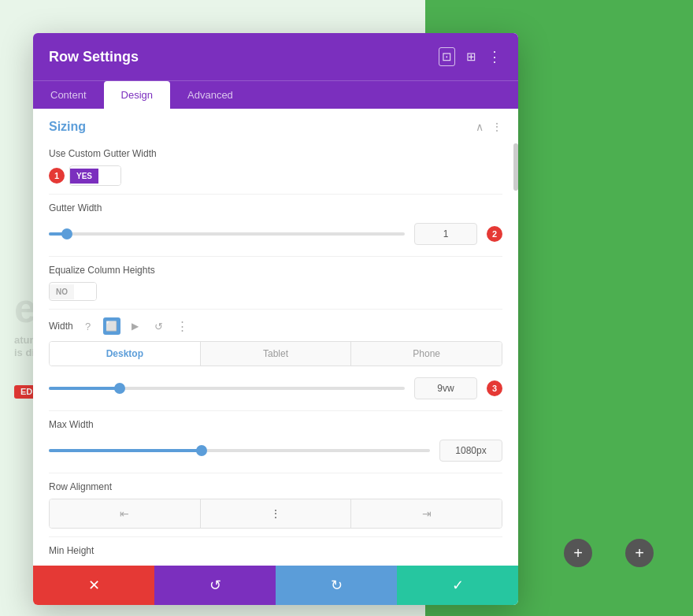  Describe the element at coordinates (276, 124) in the screenshot. I see `section-sizing-header: Sizing ∧ ⋮` at that location.